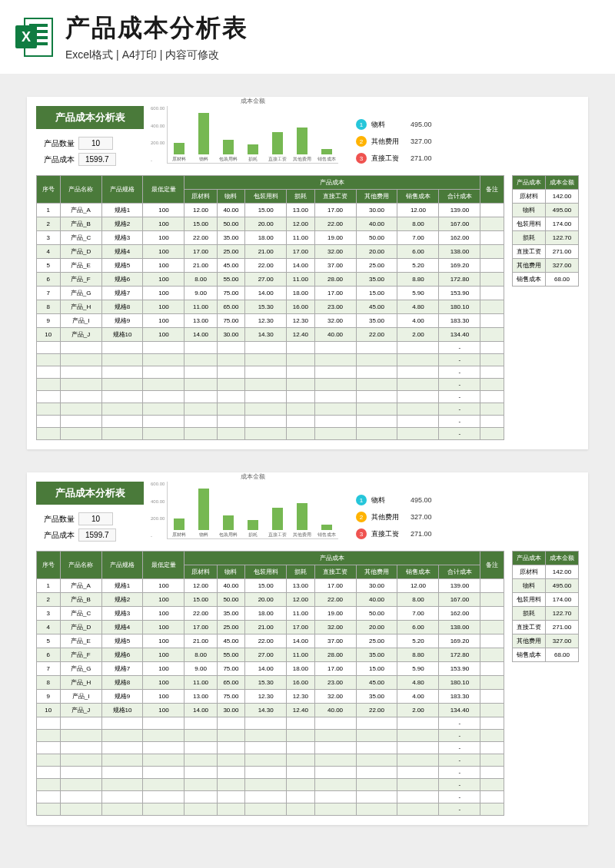 The width and height of the screenshot is (615, 868). I want to click on header-text: 产品成本分析表 Excel格式 | A4打印 | 内容可修改, so click(157, 37).